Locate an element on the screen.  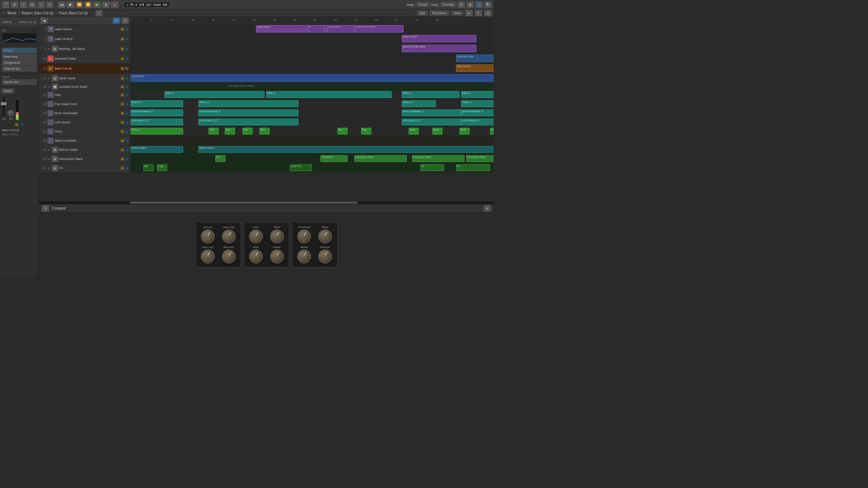
clip-lofi-2: LoFi Drums 2 🔊 is located at coordinates (248, 122).